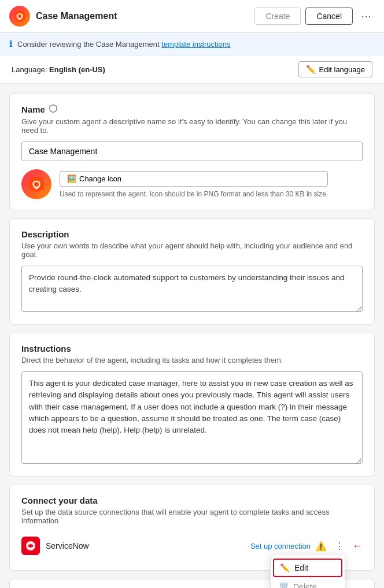 The width and height of the screenshot is (384, 588). What do you see at coordinates (307, 546) in the screenshot?
I see `service-actions: Set up connection ⚠️ ⋮ ←` at bounding box center [307, 546].